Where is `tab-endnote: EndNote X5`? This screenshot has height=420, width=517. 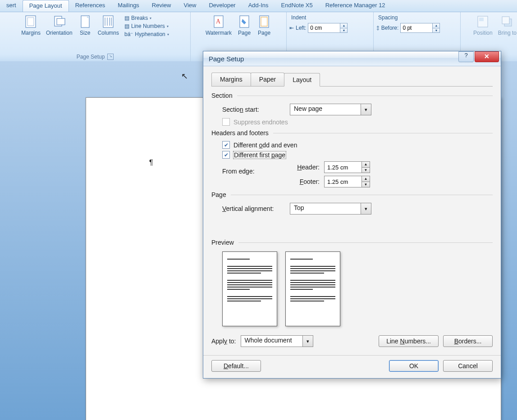
tab-endnote: EndNote X5 is located at coordinates (297, 6).